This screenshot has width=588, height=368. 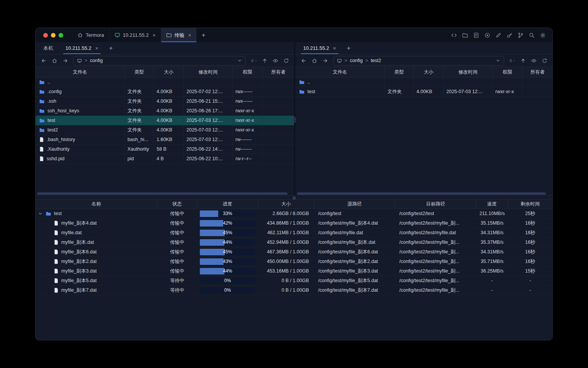 I want to click on transfer-speed: 34.31MB/s, so click(x=492, y=252).